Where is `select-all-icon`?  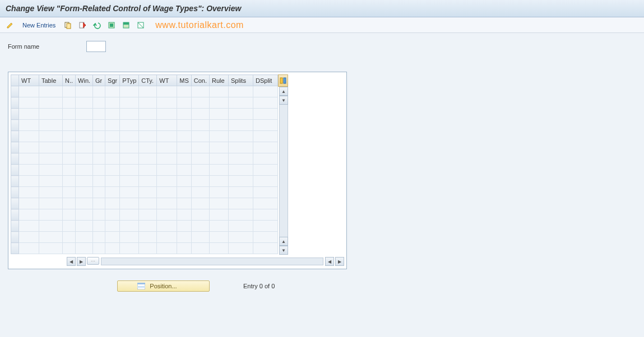 select-all-icon is located at coordinates (112, 25).